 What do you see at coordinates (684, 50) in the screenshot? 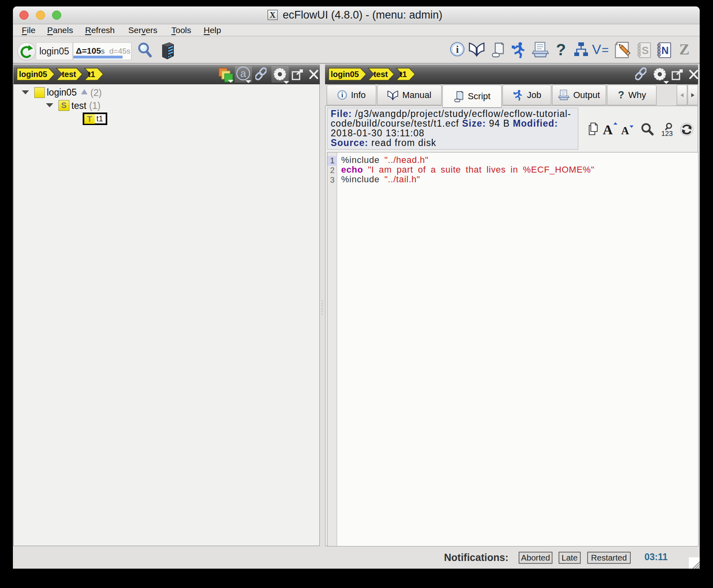
I see `svg-text: Z` at bounding box center [684, 50].